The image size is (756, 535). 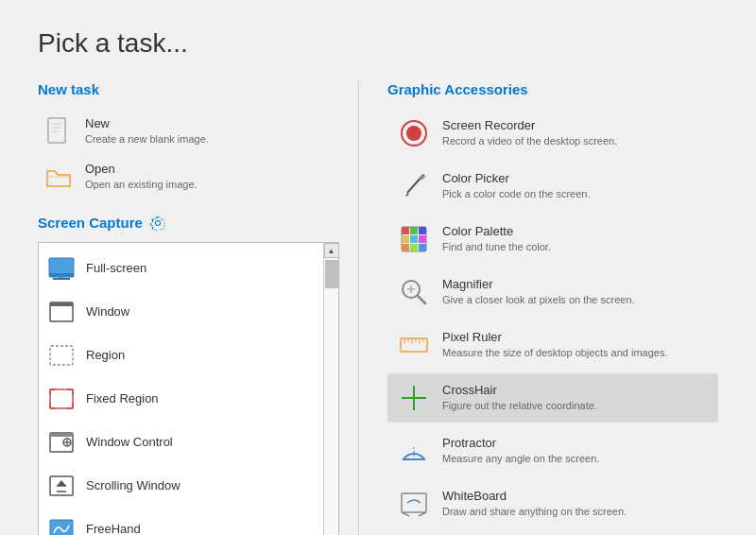 What do you see at coordinates (189, 177) in the screenshot?
I see `task-item-open: Open Open an existing image.` at bounding box center [189, 177].